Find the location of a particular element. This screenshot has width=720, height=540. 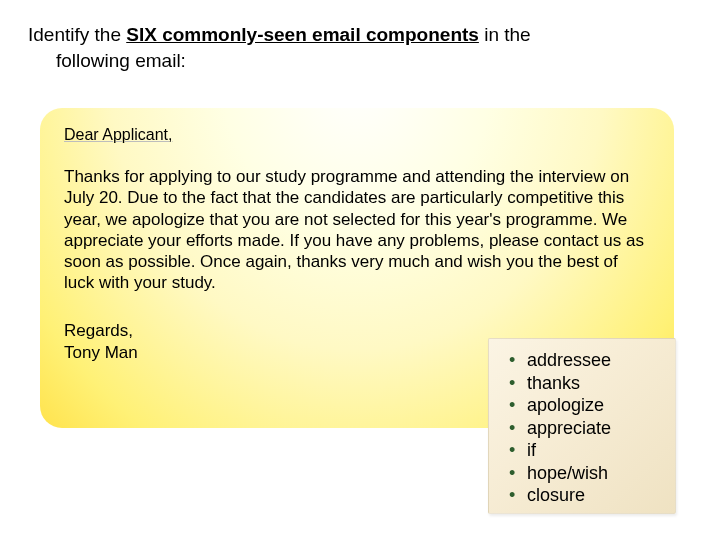

instruction-lead: Identify the is located at coordinates (77, 34).